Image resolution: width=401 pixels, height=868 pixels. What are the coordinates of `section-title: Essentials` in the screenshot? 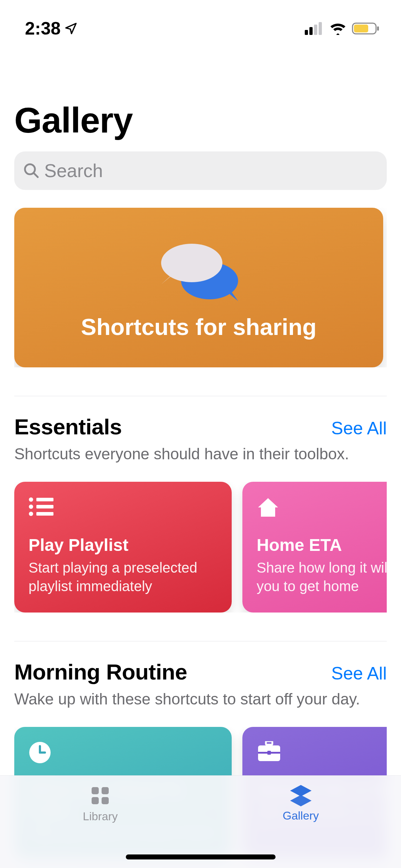 It's located at (68, 427).